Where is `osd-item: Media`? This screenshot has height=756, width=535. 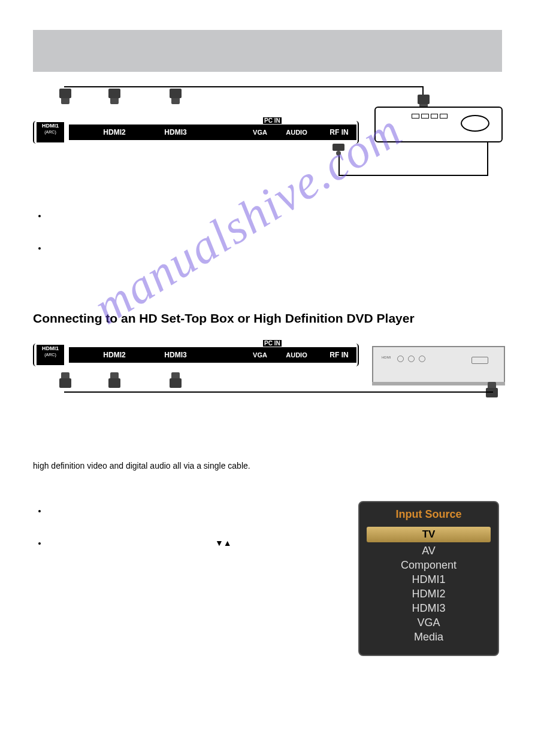 osd-item: Media is located at coordinates (429, 637).